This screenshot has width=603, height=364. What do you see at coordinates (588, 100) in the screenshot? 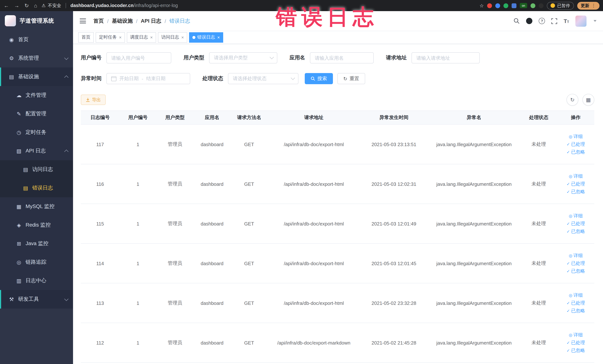
I see `columns-button: ▦` at bounding box center [588, 100].